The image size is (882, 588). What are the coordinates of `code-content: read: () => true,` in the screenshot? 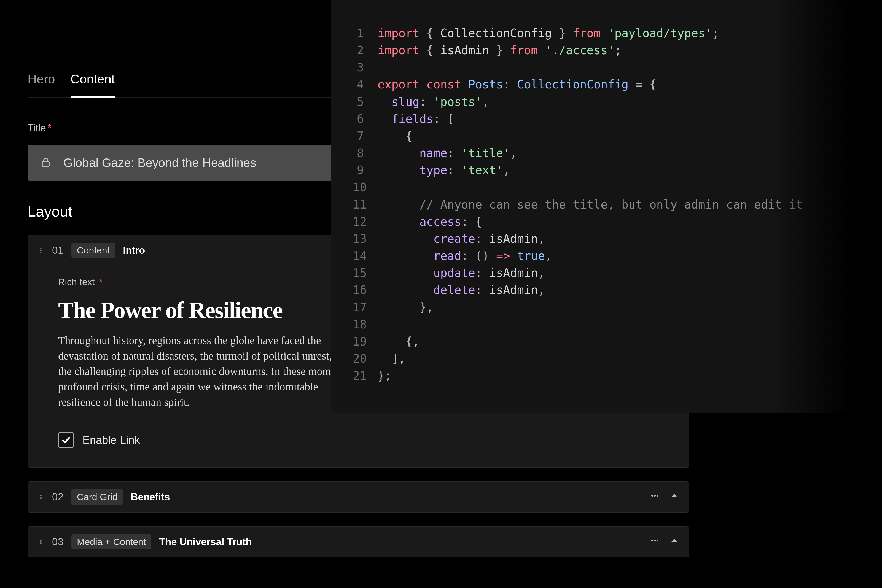 It's located at (465, 256).